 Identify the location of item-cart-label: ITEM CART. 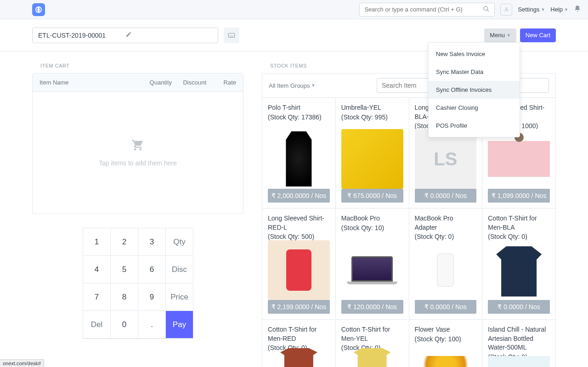
(138, 66).